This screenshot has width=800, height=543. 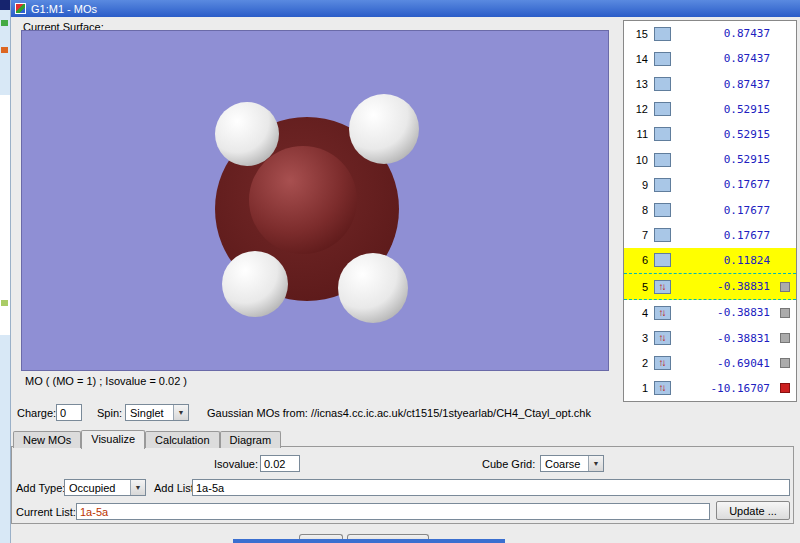 I want to click on mo-number: 13, so click(x=639, y=84).